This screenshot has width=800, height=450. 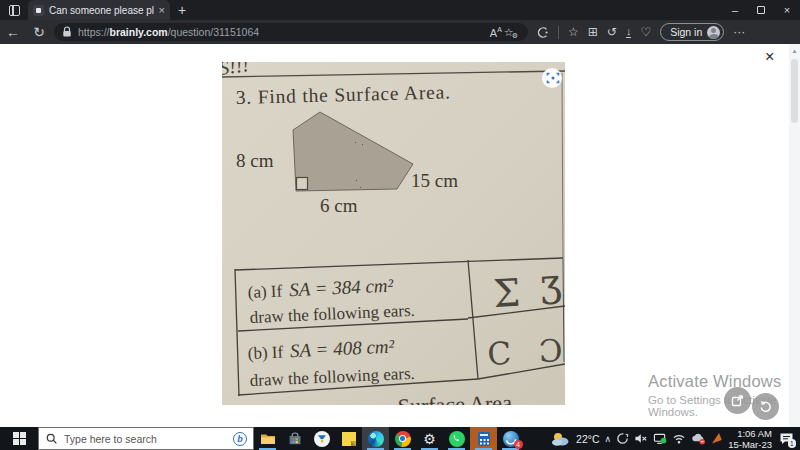 What do you see at coordinates (608, 439) in the screenshot?
I see `tray-expand-icon: ∧` at bounding box center [608, 439].